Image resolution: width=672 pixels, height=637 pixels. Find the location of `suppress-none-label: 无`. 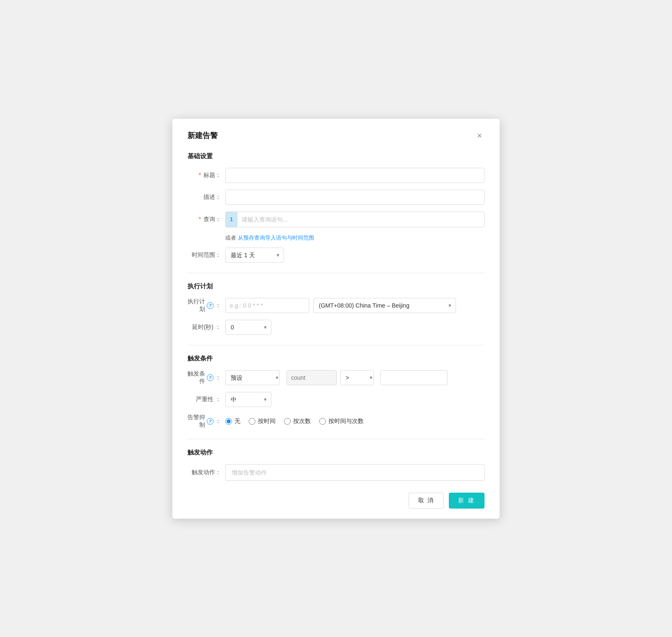

suppress-none-label: 无 is located at coordinates (233, 421).